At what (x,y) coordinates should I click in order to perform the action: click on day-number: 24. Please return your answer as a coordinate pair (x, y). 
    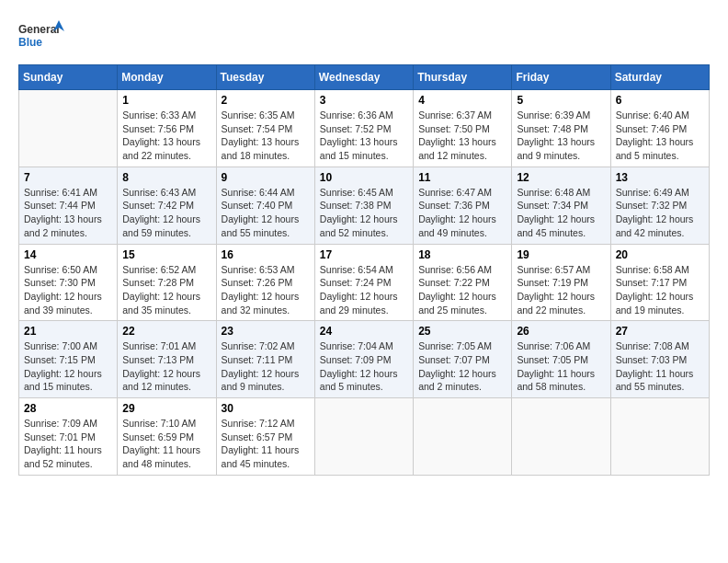
    Looking at the image, I should click on (364, 331).